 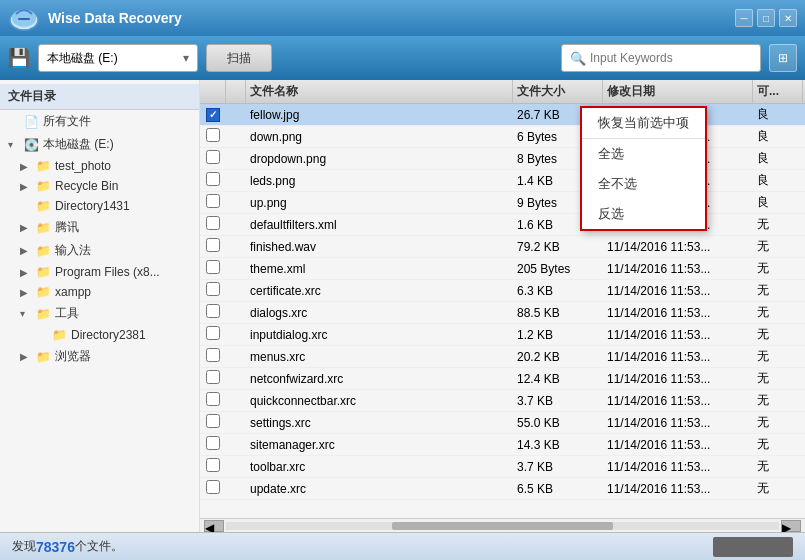 What do you see at coordinates (214, 114) in the screenshot?
I see `row-checkbox: ✓` at bounding box center [214, 114].